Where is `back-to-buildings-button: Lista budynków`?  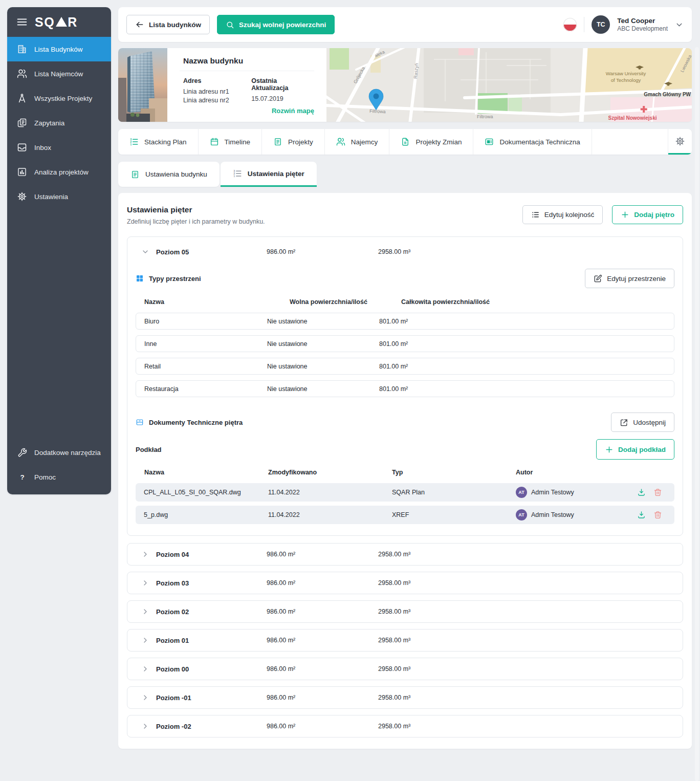 back-to-buildings-button: Lista budynków is located at coordinates (168, 25).